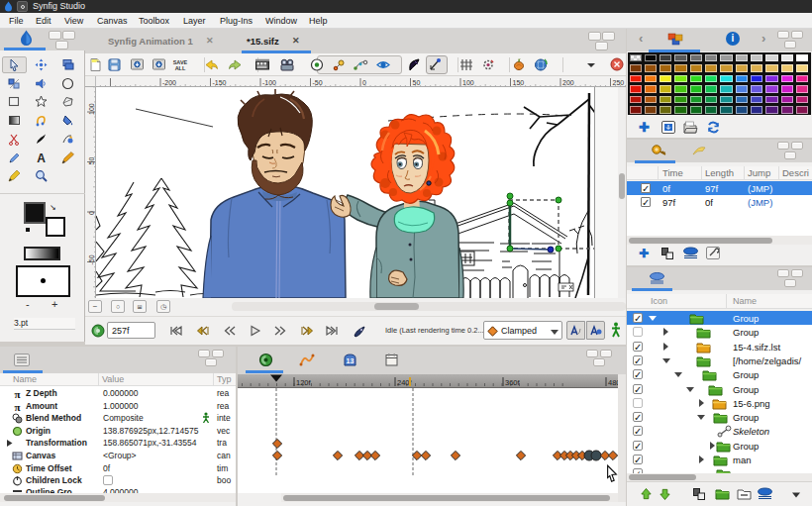  Describe the element at coordinates (568, 83) in the screenshot. I see `svg-text: 200` at that location.